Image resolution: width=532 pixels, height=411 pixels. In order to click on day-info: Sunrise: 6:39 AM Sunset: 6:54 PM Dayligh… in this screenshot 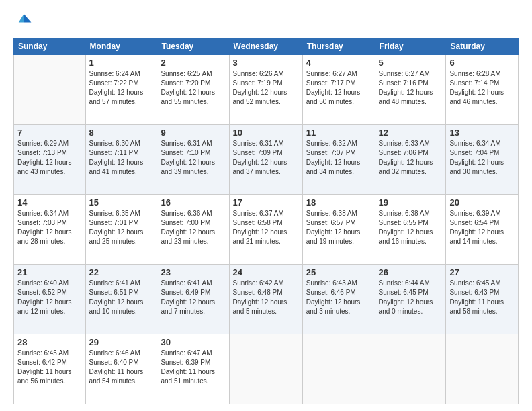, I will do `click(482, 228)`.